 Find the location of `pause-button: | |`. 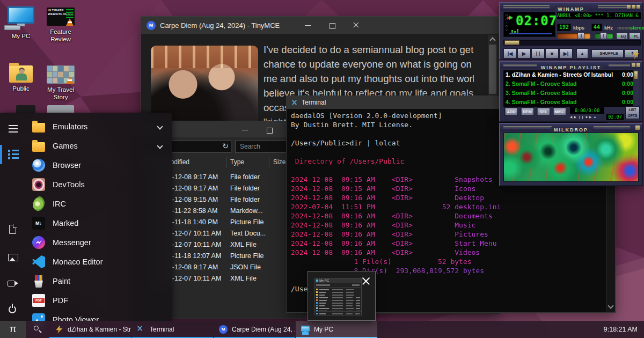

pause-button: | | is located at coordinates (538, 54).